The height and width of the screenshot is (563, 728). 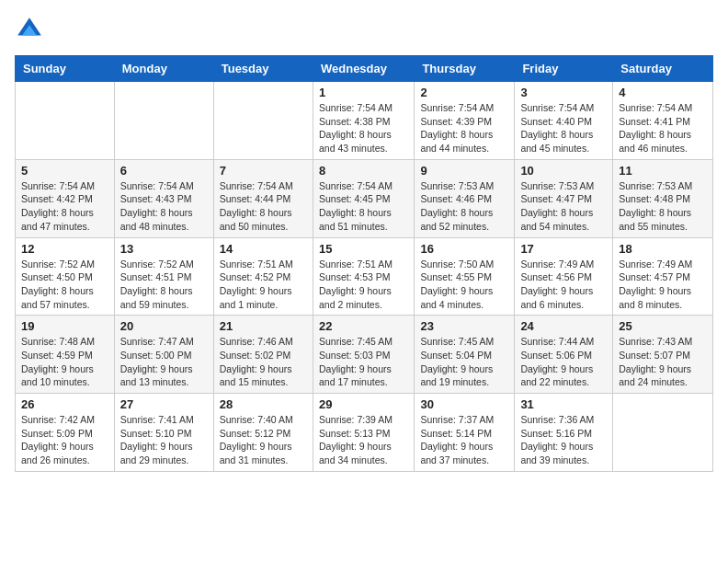 What do you see at coordinates (164, 362) in the screenshot?
I see `day-info: Sunrise: 7:47 AM Sunset: 5:00 PM Dayligh…` at bounding box center [164, 362].